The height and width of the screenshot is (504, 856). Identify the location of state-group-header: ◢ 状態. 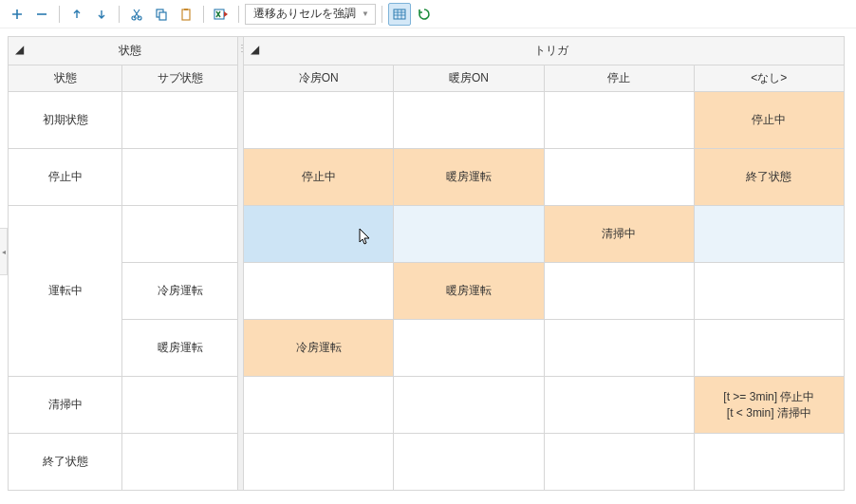
(123, 51).